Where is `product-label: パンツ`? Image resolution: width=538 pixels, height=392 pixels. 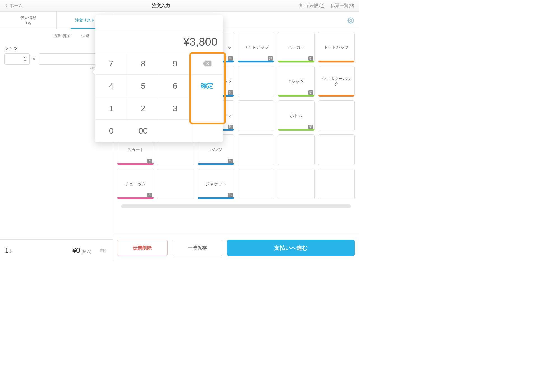 product-label: パンツ is located at coordinates (216, 150).